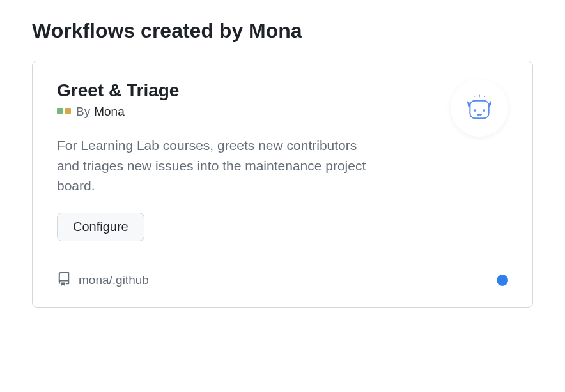 This screenshot has height=392, width=565. What do you see at coordinates (217, 166) in the screenshot?
I see `workflow-description: For Learning Lab courses, greets new con…` at bounding box center [217, 166].